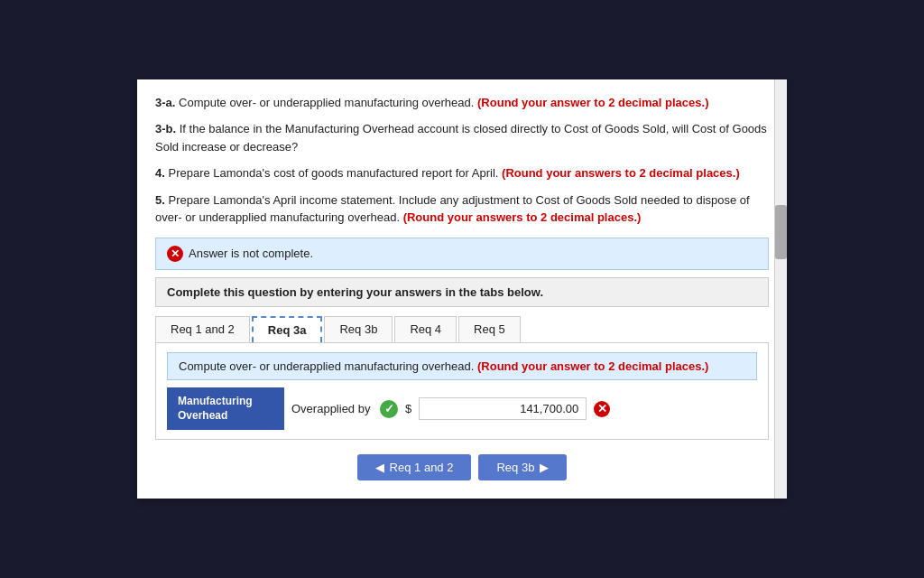 The height and width of the screenshot is (578, 924). What do you see at coordinates (380, 468) in the screenshot?
I see `prev-arrow-icon: ◀` at bounding box center [380, 468].